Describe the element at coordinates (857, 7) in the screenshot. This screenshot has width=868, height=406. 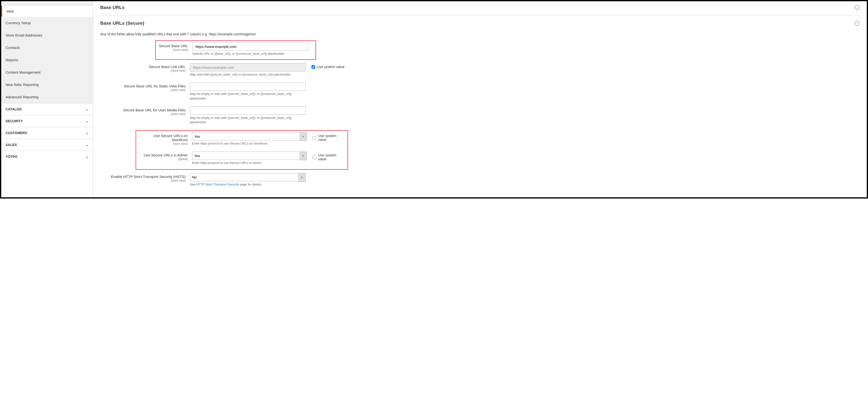
I see `collapse-down-icon: ⌄` at that location.